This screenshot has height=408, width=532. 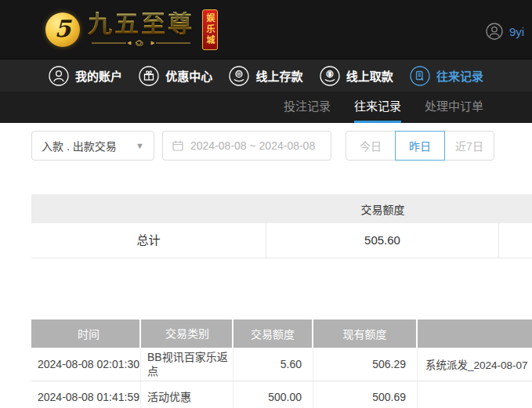 I want to click on logo-emblem-number: 5, so click(x=63, y=28).